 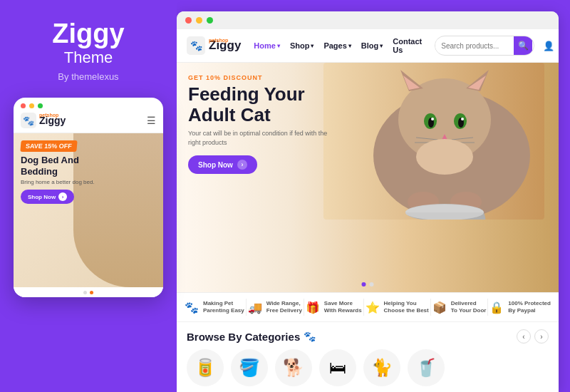 What do you see at coordinates (205, 368) in the screenshot?
I see `category-item-1: 🥫` at bounding box center [205, 368].